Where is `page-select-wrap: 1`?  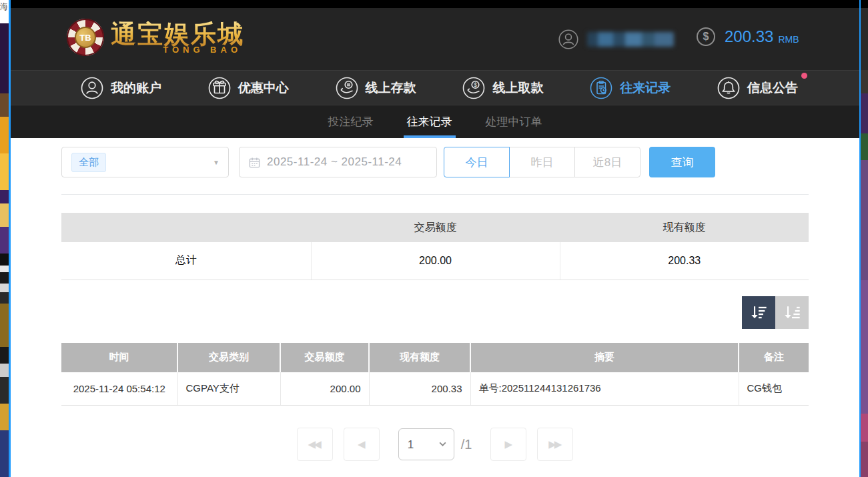 page-select-wrap: 1 is located at coordinates (426, 444).